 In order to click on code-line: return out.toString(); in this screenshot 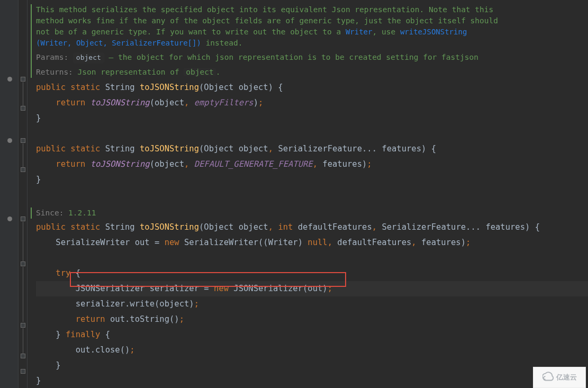, I will do `click(312, 320)`.